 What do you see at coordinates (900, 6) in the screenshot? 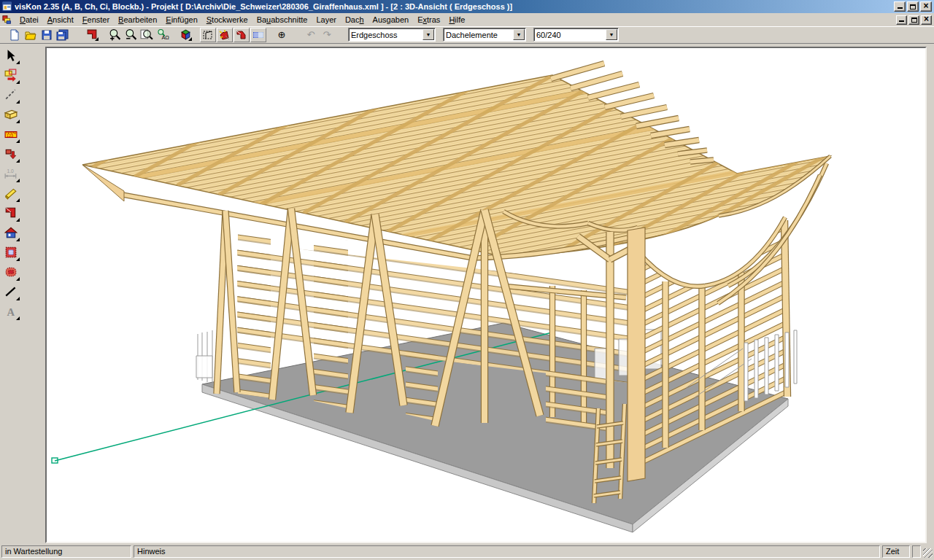
I see `minimize-icon` at bounding box center [900, 6].